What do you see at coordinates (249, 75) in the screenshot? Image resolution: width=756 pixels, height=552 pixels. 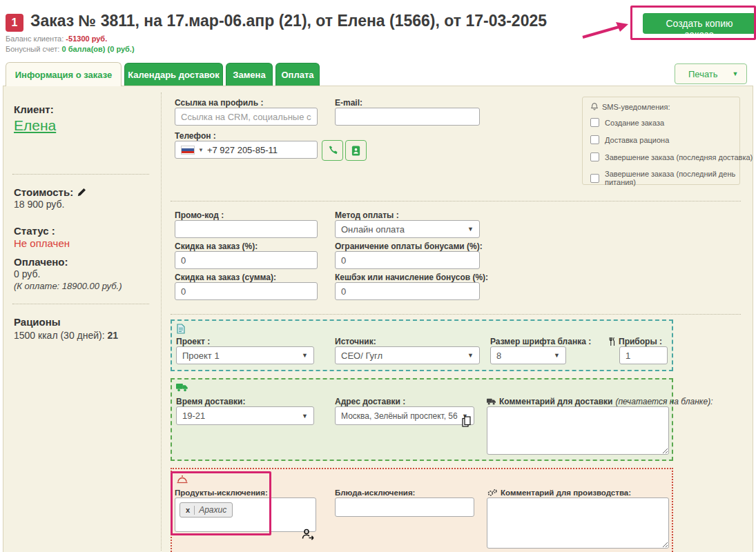 I see `tab-replacement: Замена` at bounding box center [249, 75].